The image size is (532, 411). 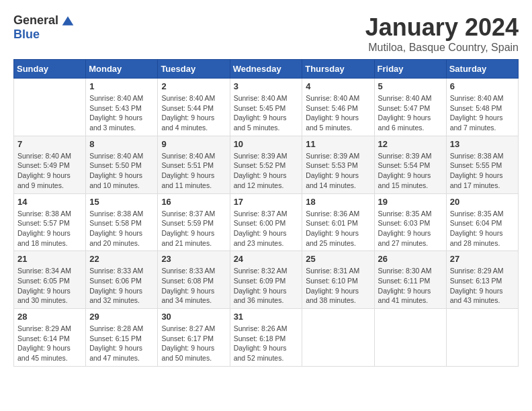 I want to click on calendar-cell: 26Sunrise: 8:30 AM Sunset: 6:11 PM Dayli…, so click(x=410, y=280).